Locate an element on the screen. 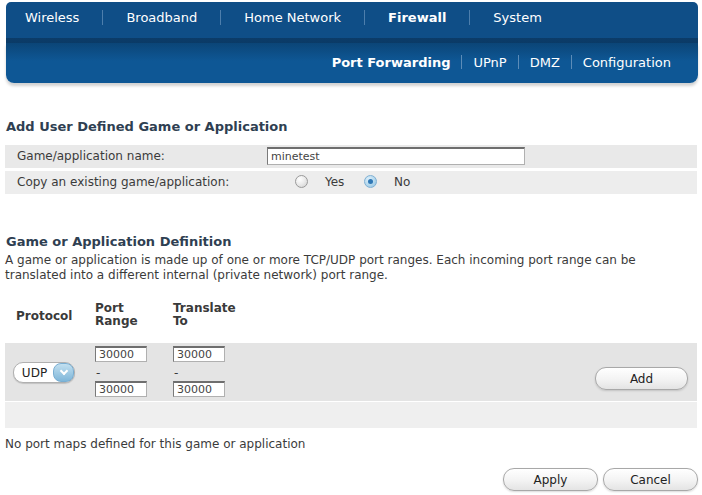 The width and height of the screenshot is (702, 495). nav-item-wireless: Wireless is located at coordinates (52, 18).